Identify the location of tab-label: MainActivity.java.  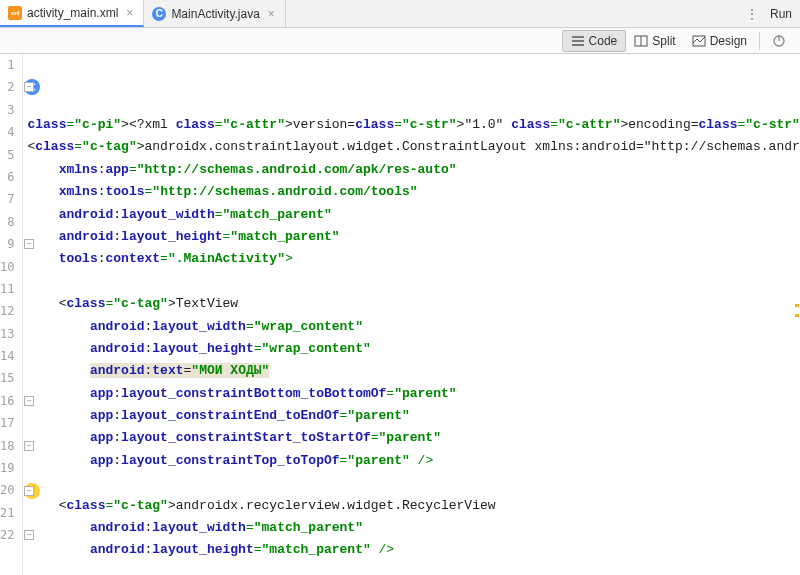
(215, 14).